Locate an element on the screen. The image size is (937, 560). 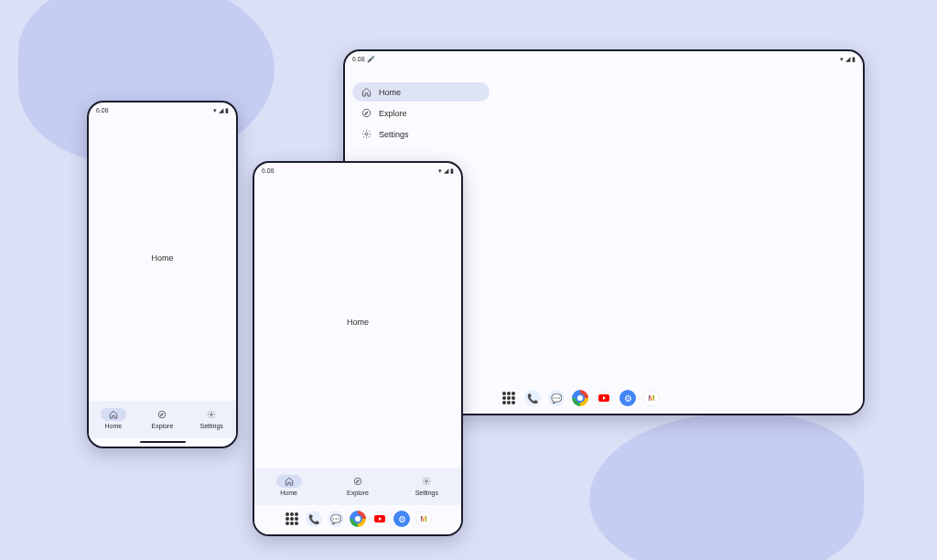
device-phone: 6.08 ▾ ◢ ▮ Home Home Explore Settings is located at coordinates (163, 275).